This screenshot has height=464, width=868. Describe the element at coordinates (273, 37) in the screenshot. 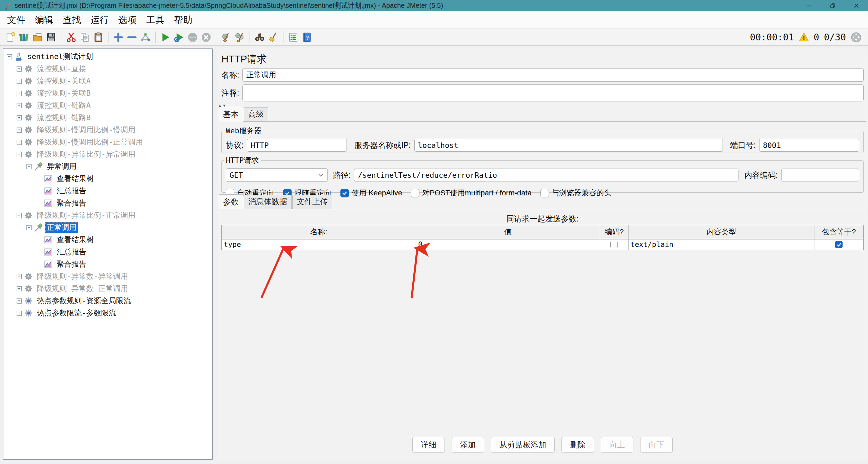

I see `search-reset-icon` at that location.